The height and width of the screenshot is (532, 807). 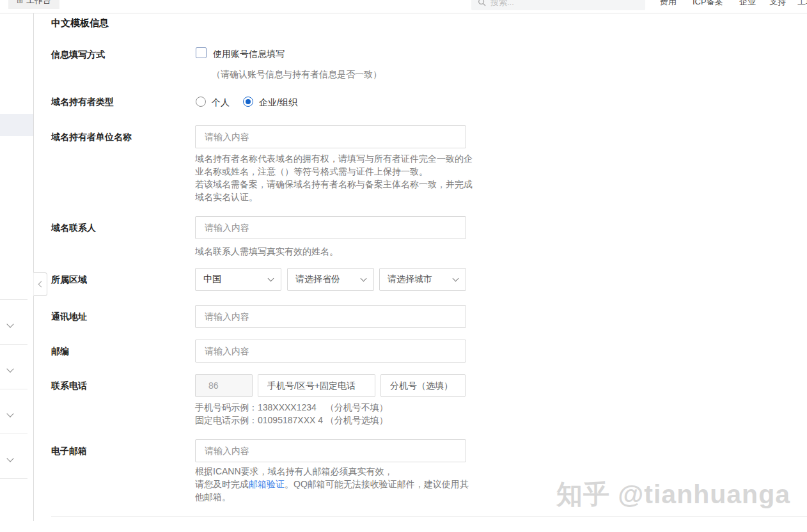 I want to click on label-region: 所属区域, so click(x=69, y=280).